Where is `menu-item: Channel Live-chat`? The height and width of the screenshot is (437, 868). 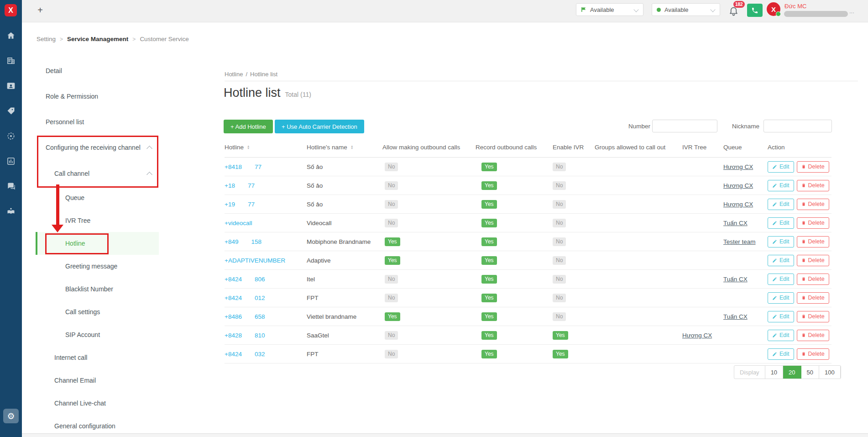 menu-item: Channel Live-chat is located at coordinates (97, 403).